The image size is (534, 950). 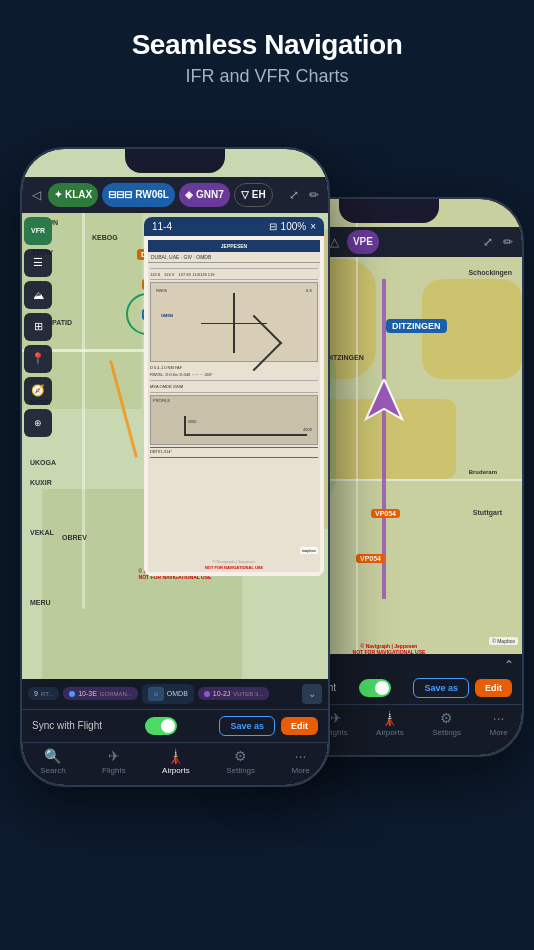 I want to click on vpe-btn: VPE, so click(x=363, y=242).